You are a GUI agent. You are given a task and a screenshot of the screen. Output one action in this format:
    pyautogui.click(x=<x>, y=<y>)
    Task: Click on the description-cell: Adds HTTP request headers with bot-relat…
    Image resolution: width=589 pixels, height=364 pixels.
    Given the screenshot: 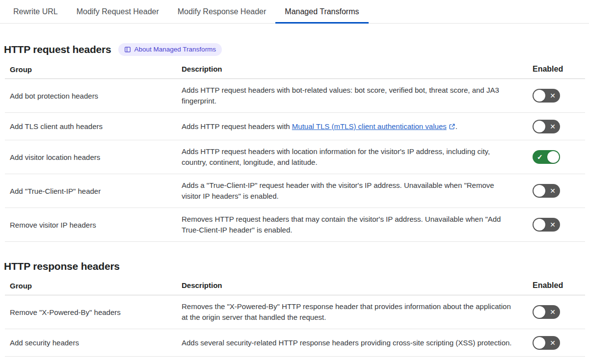 What is the action you would take?
    pyautogui.click(x=357, y=96)
    